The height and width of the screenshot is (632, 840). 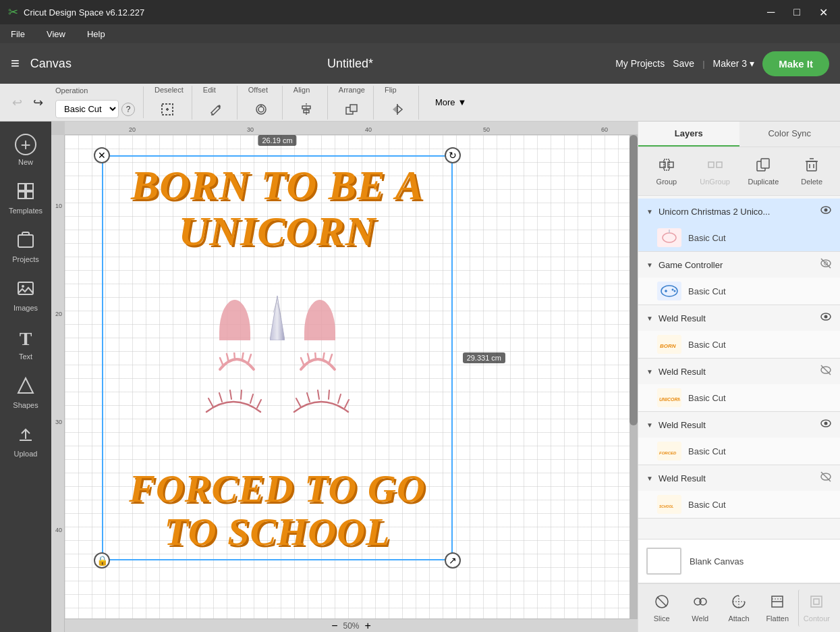 I want to click on close-button: ✕, so click(x=823, y=12).